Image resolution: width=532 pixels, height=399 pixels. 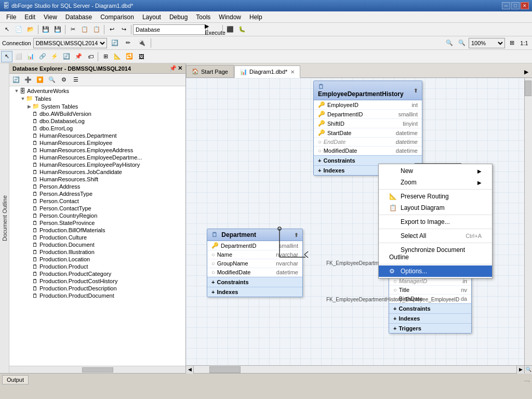 What do you see at coordinates (124, 30) in the screenshot?
I see `tb-redo: ↪` at bounding box center [124, 30].